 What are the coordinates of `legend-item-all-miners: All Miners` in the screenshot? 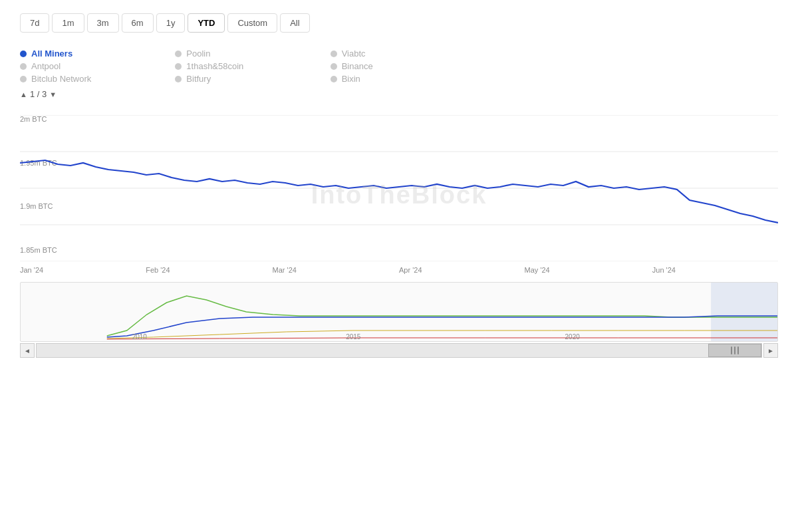 It's located at (97, 53).